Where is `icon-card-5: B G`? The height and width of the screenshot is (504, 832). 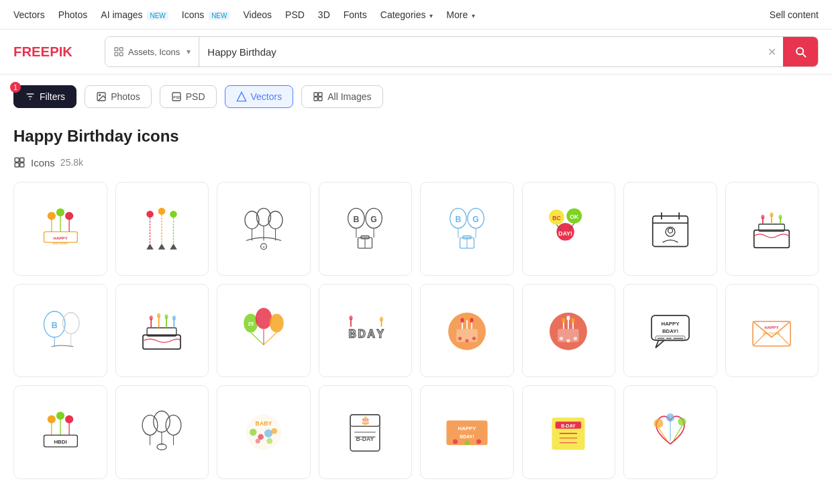 icon-card-5: B G is located at coordinates (467, 229).